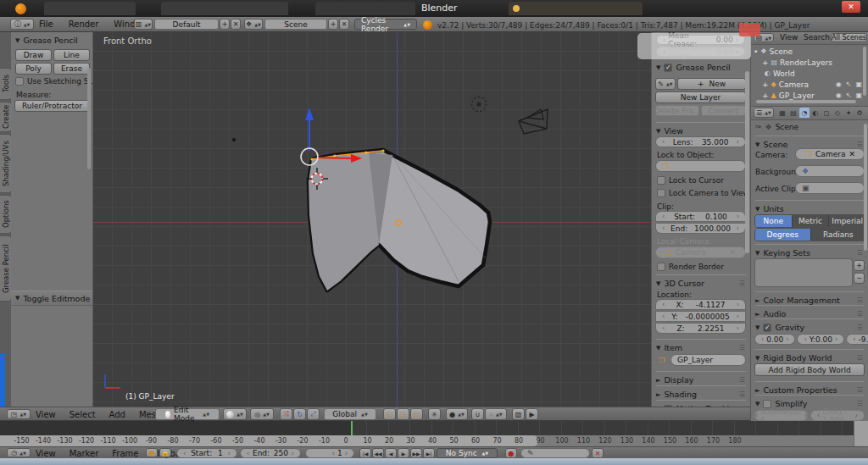  Describe the element at coordinates (52, 41) in the screenshot. I see `grease-pencil-panel-header: ▼ Grease Pencil` at that location.